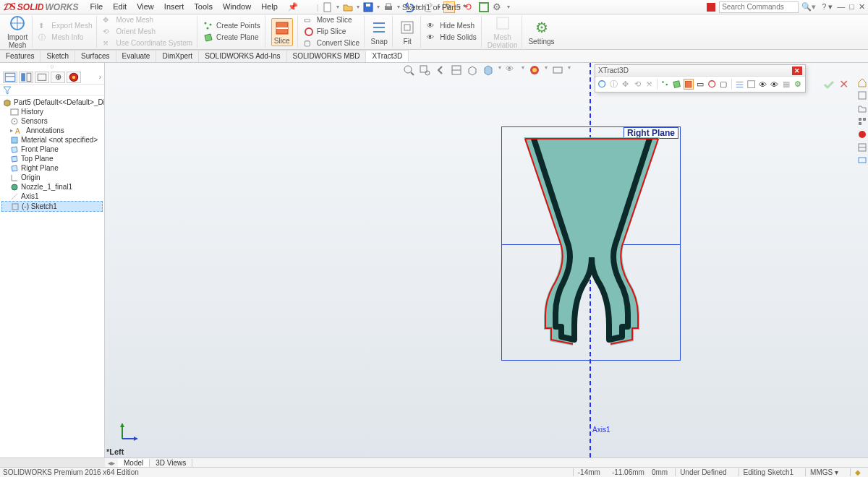  Describe the element at coordinates (488, 70) in the screenshot. I see `display-style-icon` at that location.